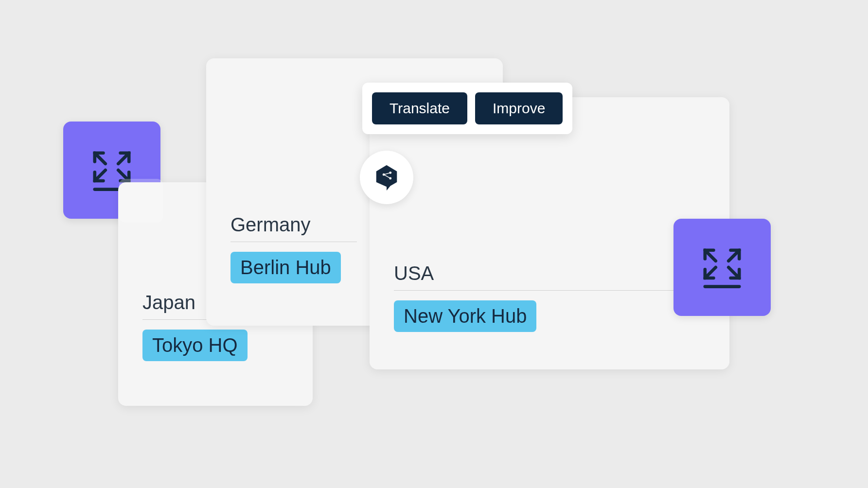  Describe the element at coordinates (294, 228) in the screenshot. I see `country-label: Germany` at that location.